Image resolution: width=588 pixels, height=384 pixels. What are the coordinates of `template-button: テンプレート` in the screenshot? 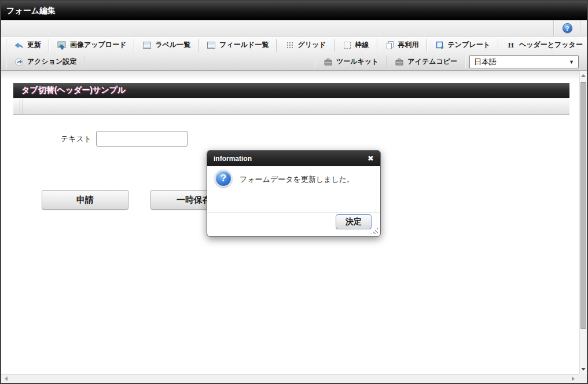 It's located at (463, 45).